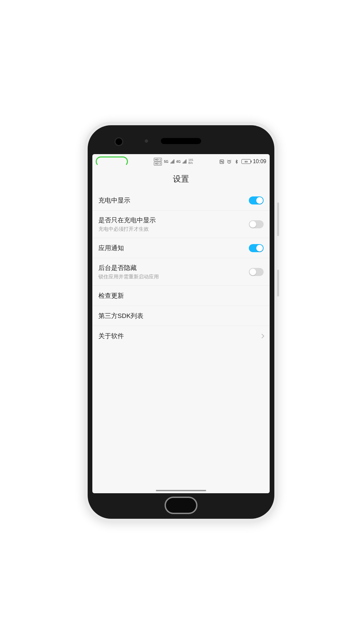 The height and width of the screenshot is (644, 362). Describe the element at coordinates (119, 142) in the screenshot. I see `front-camera-icon` at that location.